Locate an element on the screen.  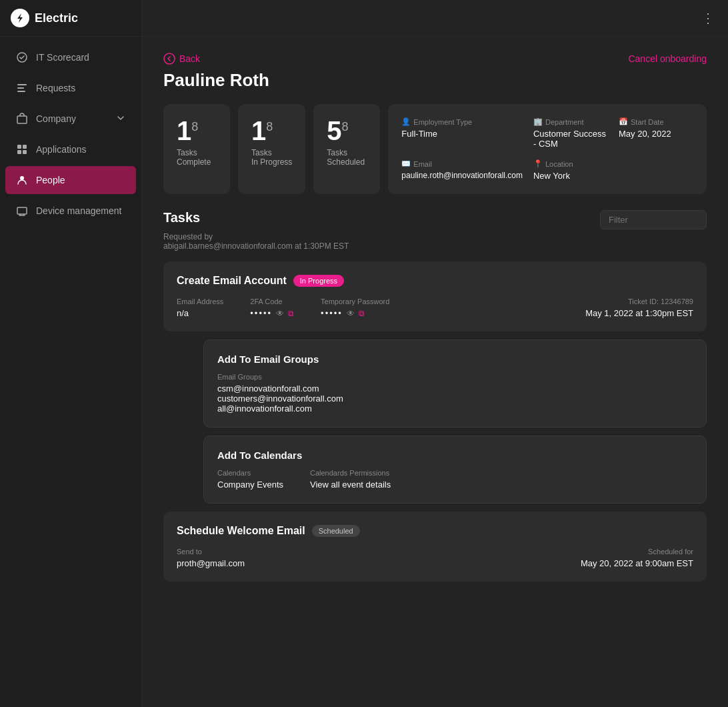
chevron-down-icon is located at coordinates (121, 119).